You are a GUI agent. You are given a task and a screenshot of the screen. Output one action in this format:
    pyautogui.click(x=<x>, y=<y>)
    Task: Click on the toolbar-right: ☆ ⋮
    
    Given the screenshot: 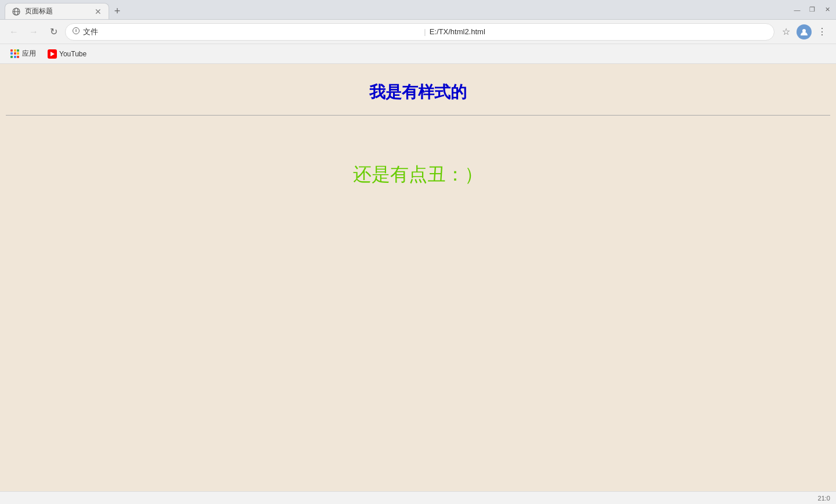 What is the action you would take?
    pyautogui.click(x=804, y=32)
    